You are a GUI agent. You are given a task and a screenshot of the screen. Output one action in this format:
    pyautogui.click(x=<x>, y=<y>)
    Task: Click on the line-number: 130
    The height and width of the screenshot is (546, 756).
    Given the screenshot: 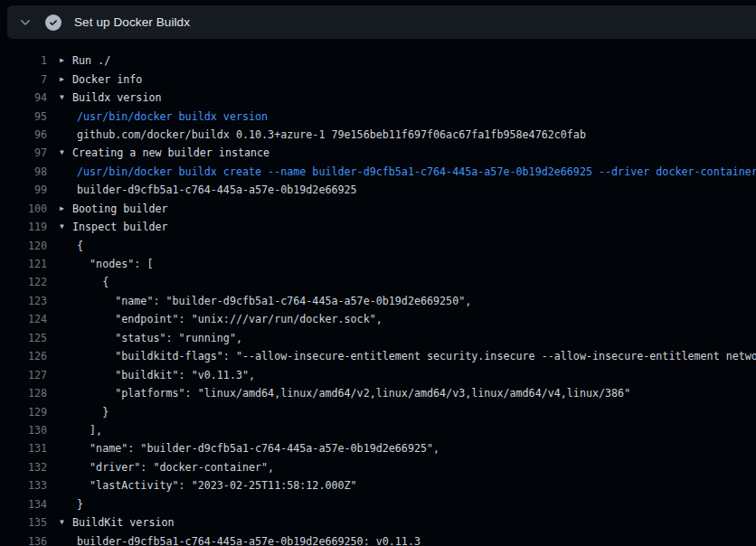 What is the action you would take?
    pyautogui.click(x=24, y=430)
    